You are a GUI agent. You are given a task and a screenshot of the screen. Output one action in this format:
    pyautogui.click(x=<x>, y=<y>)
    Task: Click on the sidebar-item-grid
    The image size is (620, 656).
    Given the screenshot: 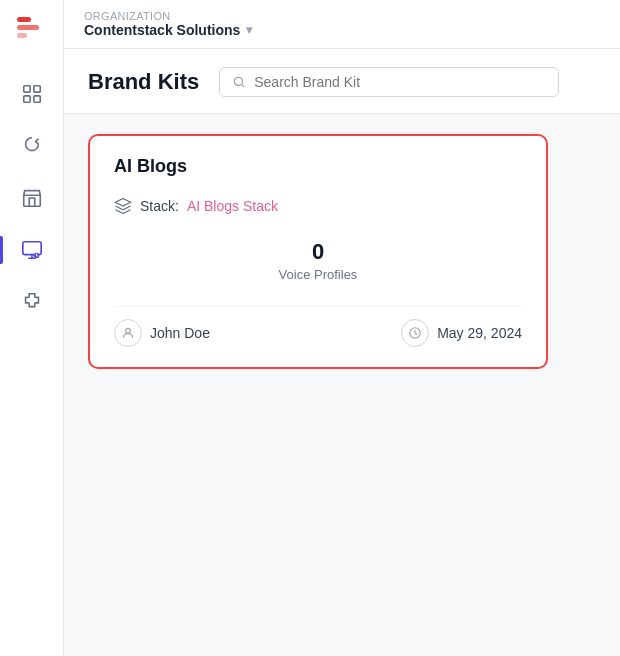 What is the action you would take?
    pyautogui.click(x=32, y=94)
    